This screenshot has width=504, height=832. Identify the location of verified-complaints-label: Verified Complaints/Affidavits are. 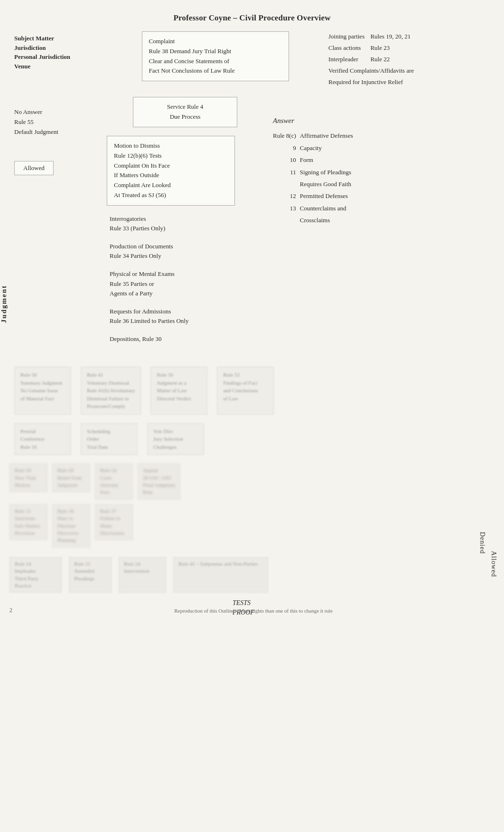
(373, 71).